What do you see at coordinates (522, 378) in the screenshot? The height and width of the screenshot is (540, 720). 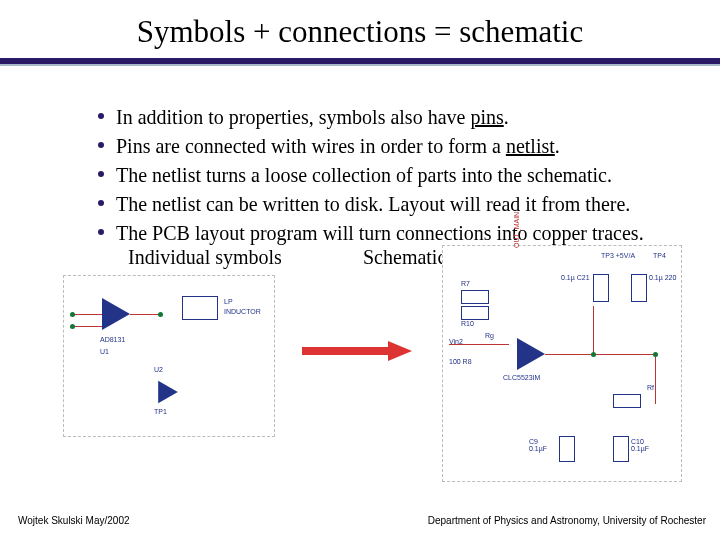 I see `part-label: CLC5523IM` at bounding box center [522, 378].